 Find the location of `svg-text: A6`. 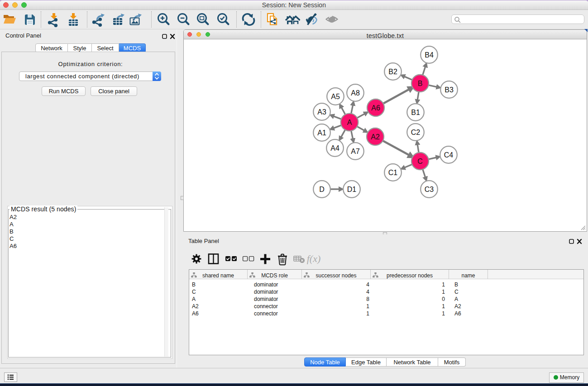

svg-text: A6 is located at coordinates (376, 108).